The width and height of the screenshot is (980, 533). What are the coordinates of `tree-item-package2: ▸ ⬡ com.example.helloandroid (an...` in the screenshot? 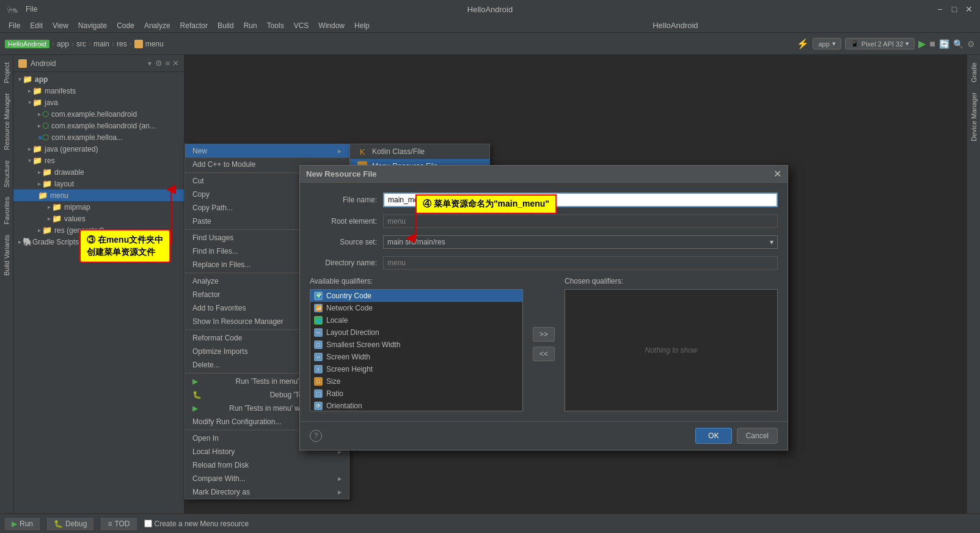 It's located at (99, 126).